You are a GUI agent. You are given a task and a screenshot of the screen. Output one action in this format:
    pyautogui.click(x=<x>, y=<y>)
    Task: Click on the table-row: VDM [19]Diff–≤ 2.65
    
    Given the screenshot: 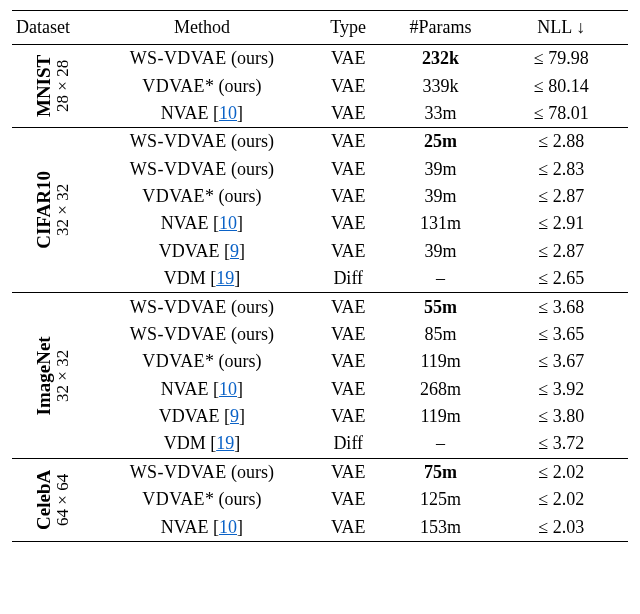 What is the action you would take?
    pyautogui.click(x=320, y=279)
    